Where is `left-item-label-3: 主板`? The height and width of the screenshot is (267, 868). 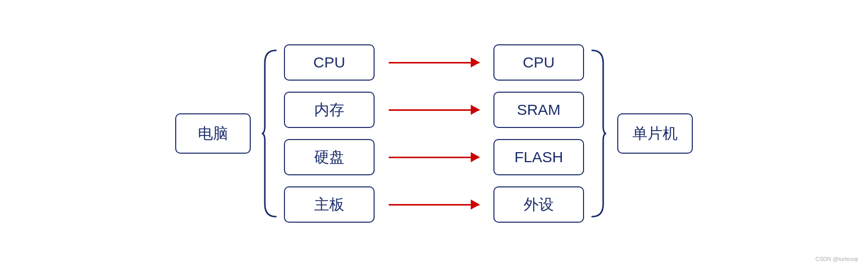
left-item-label-3: 主板 is located at coordinates (329, 205).